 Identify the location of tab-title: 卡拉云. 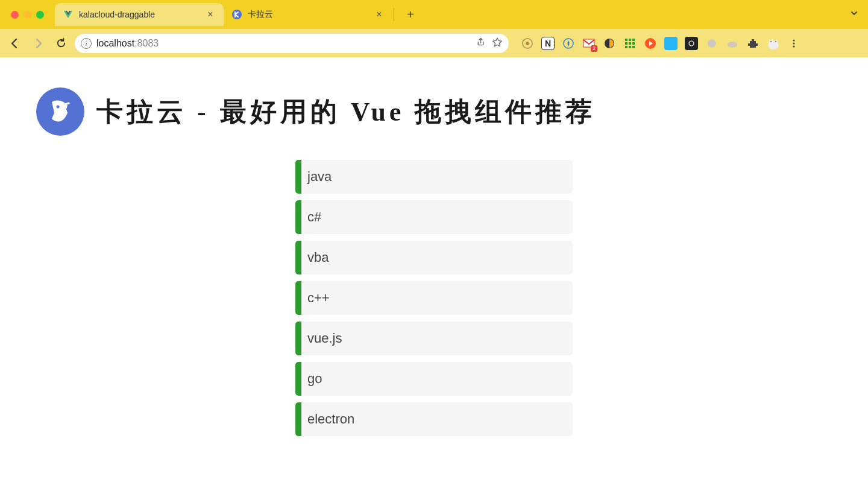
(308, 14).